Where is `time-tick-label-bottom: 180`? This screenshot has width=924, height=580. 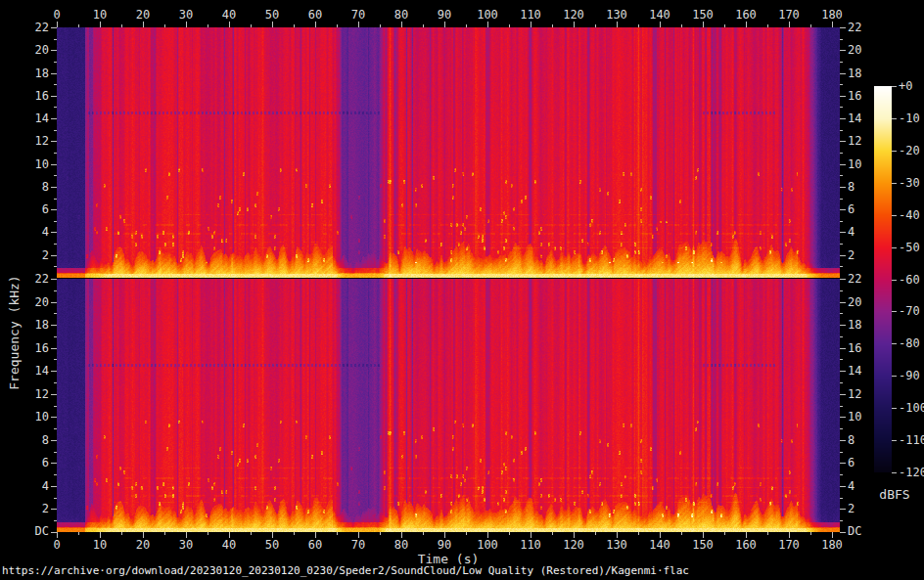 time-tick-label-bottom: 180 is located at coordinates (832, 546).